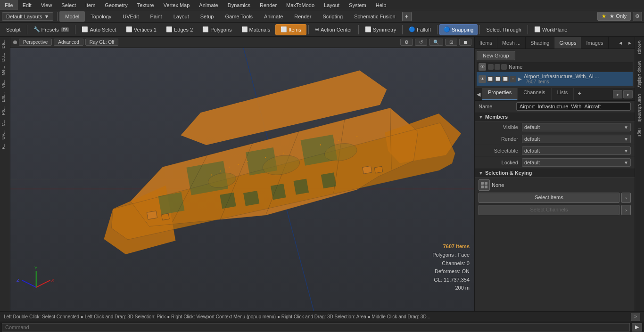 Image resolution: width=644 pixels, height=332 pixels. I want to click on materials-btn: ⬜ Materials, so click(256, 30).